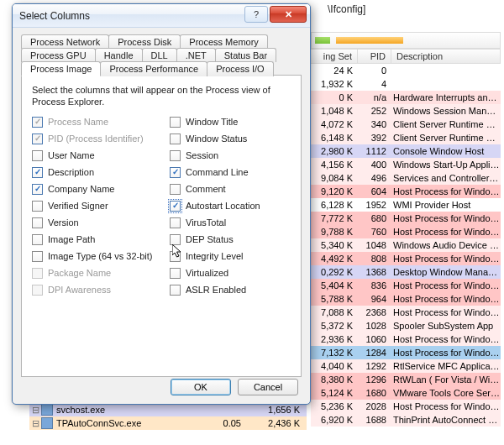  Describe the element at coordinates (406, 178) in the screenshot. I see `table-row: 9,084 K496Services and Controller app` at that location.